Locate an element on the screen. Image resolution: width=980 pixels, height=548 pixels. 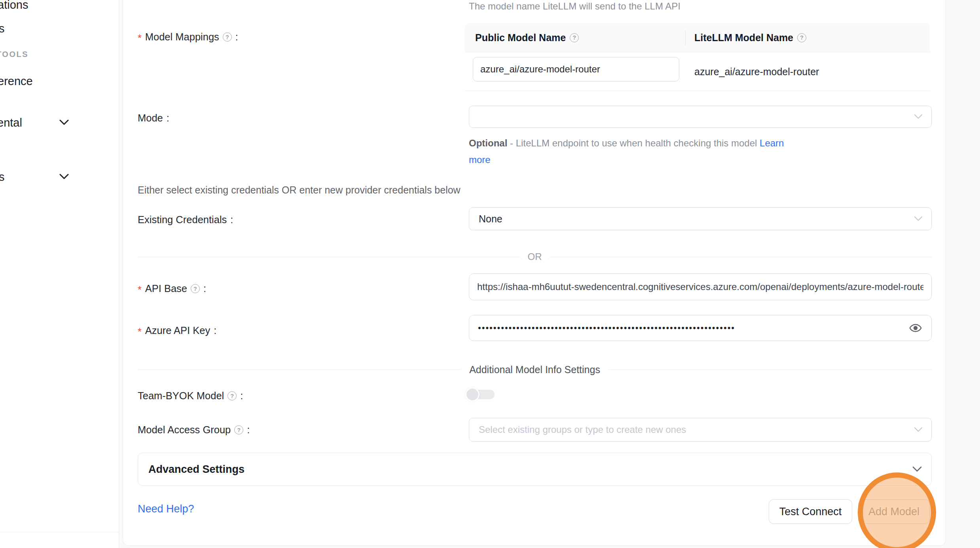
helper-bold: Optional is located at coordinates (488, 143).